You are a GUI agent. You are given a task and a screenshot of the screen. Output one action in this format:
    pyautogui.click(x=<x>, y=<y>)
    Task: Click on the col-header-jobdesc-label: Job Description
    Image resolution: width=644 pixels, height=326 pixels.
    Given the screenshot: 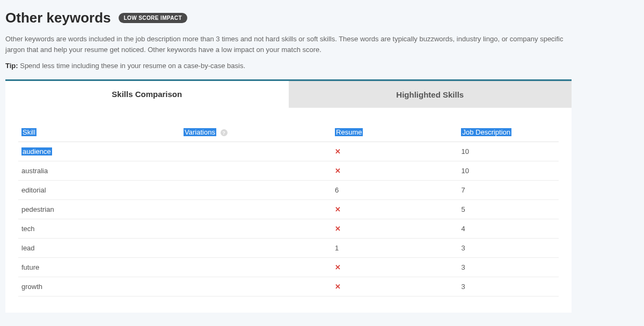 What is the action you would take?
    pyautogui.click(x=486, y=132)
    